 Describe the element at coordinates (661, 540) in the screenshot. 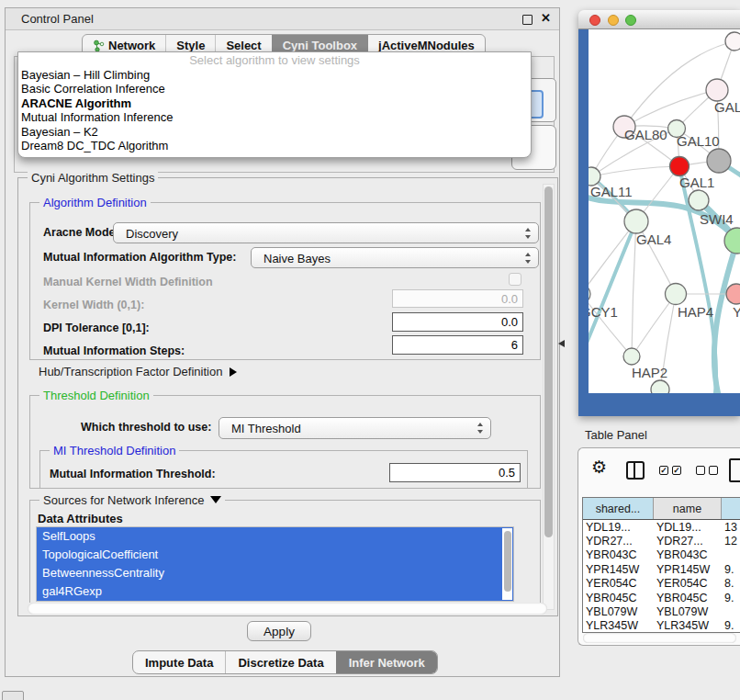

I see `table-row-ydr27: YDR27...YDR27...12` at that location.